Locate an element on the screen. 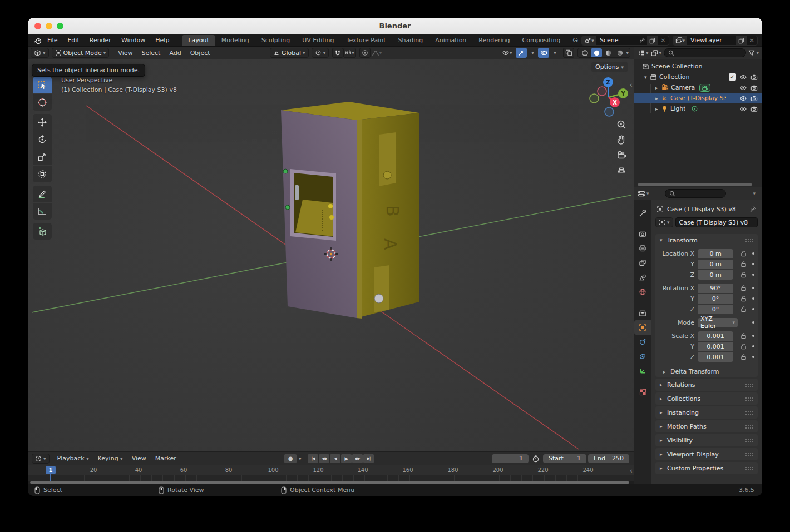 This screenshot has height=532, width=790. scene-selector: ▾ Scene × is located at coordinates (625, 41).